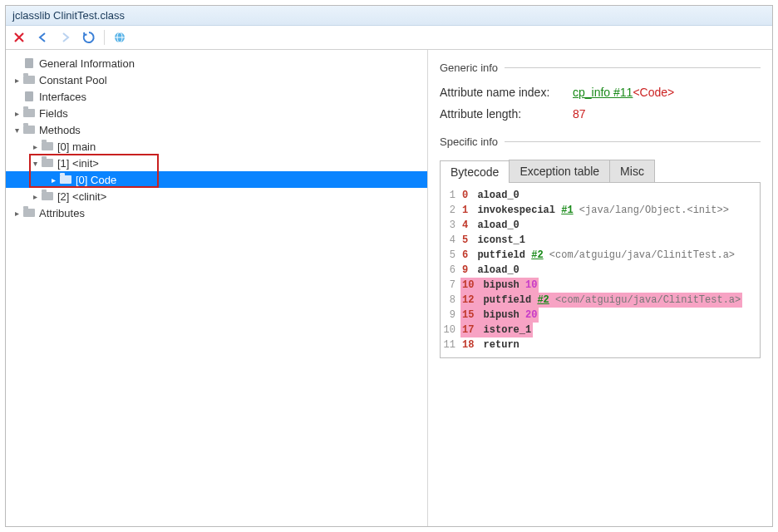  Describe the element at coordinates (600, 270) in the screenshot. I see `bytecode-row: 69 aload_0` at that location.